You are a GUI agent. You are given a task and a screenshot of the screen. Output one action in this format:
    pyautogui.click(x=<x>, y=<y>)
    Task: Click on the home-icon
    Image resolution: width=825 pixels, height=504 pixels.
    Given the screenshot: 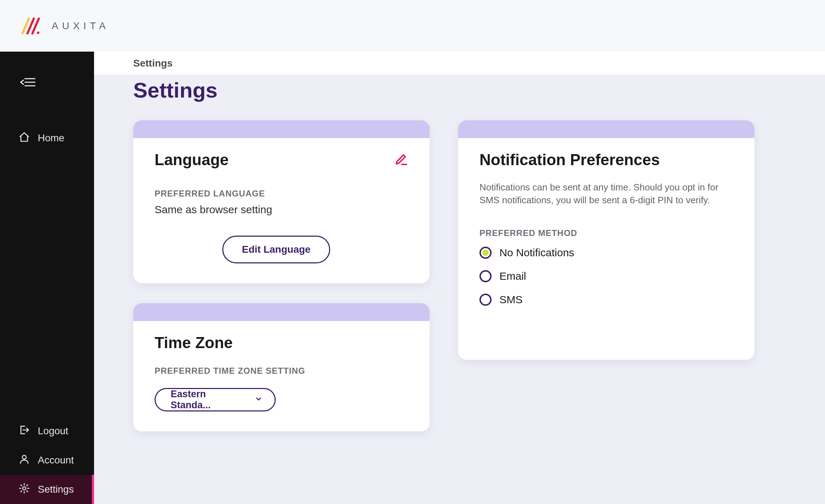 What is the action you would take?
    pyautogui.click(x=24, y=138)
    